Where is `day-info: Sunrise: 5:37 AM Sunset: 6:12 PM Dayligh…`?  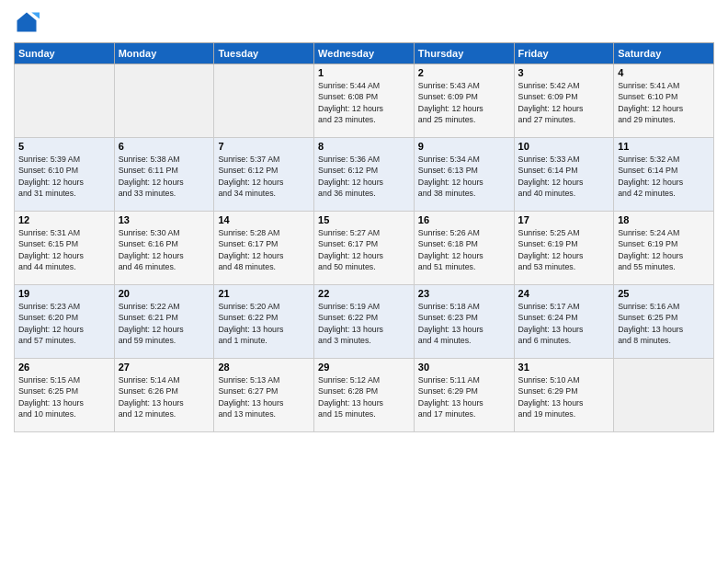 day-info: Sunrise: 5:37 AM Sunset: 6:12 PM Dayligh… is located at coordinates (264, 177).